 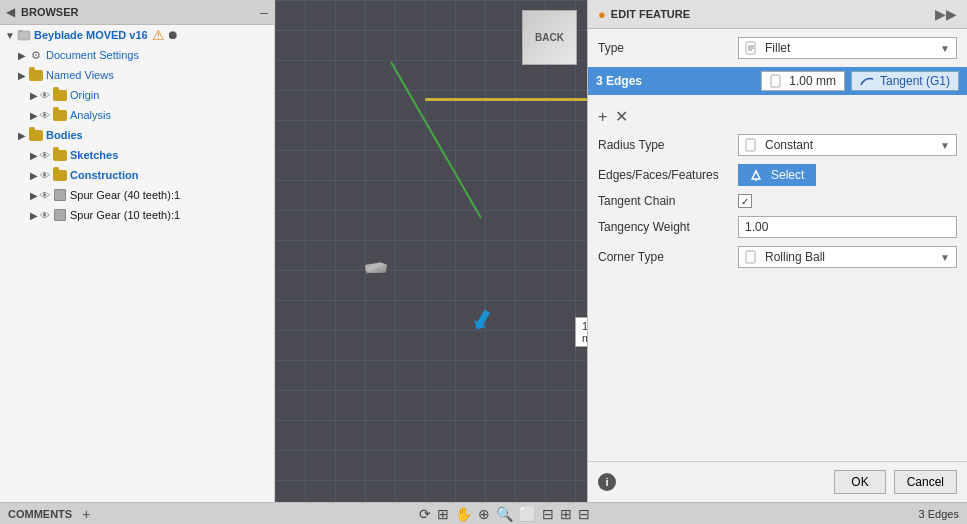 What do you see at coordinates (803, 81) in the screenshot?
I see `edge-value-box: 1.00 mm` at bounding box center [803, 81].